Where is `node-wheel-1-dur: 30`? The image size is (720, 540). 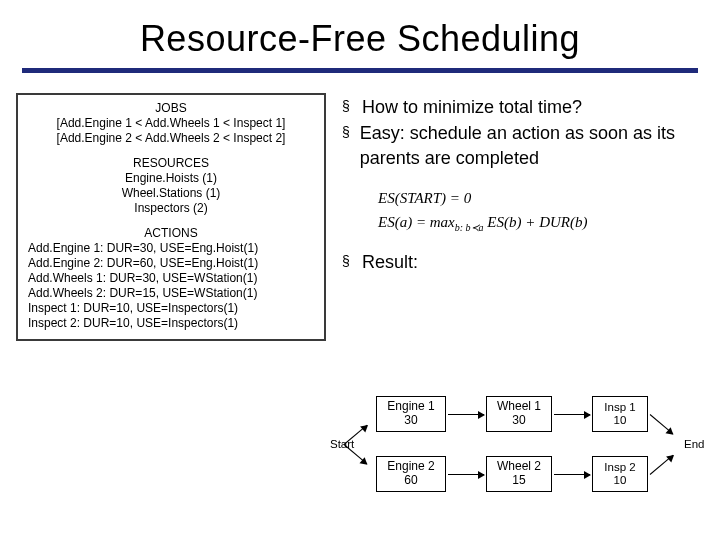 node-wheel-1-dur: 30 is located at coordinates (519, 421).